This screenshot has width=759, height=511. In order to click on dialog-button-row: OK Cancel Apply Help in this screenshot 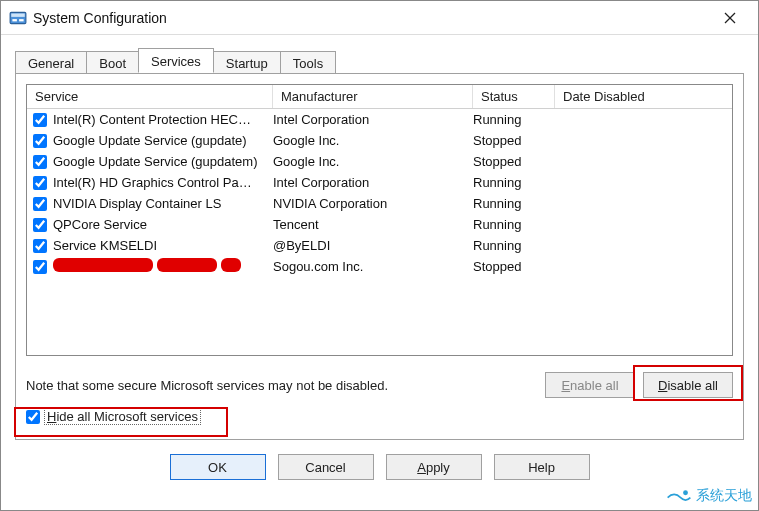, I will do `click(380, 467)`.